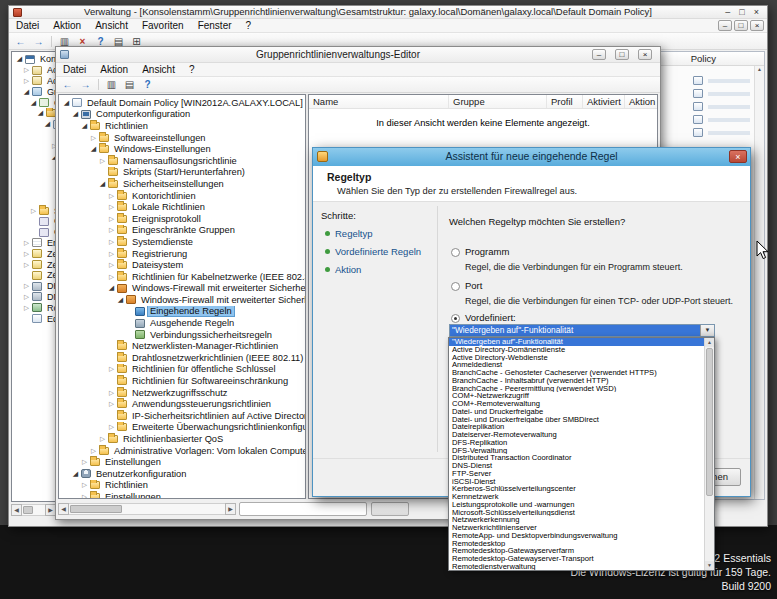 Image resolution: width=777 pixels, height=599 pixels. What do you see at coordinates (576, 536) in the screenshot?
I see `dropdown-item-remoteapp-und-desktopverbindungsverwaltu: RemoteApp- und Desktopverbindungsverwalt…` at bounding box center [576, 536].